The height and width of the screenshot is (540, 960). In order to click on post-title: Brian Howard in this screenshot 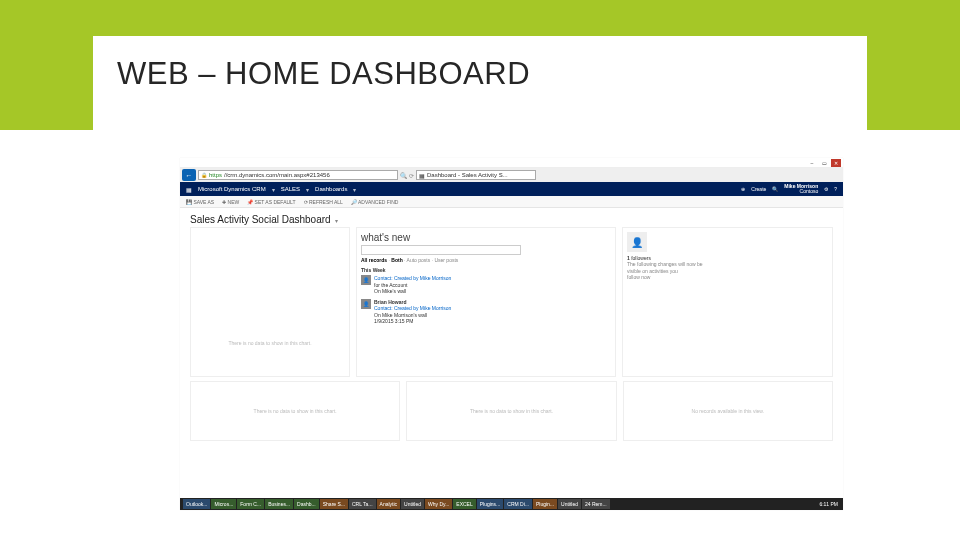, I will do `click(390, 302)`.